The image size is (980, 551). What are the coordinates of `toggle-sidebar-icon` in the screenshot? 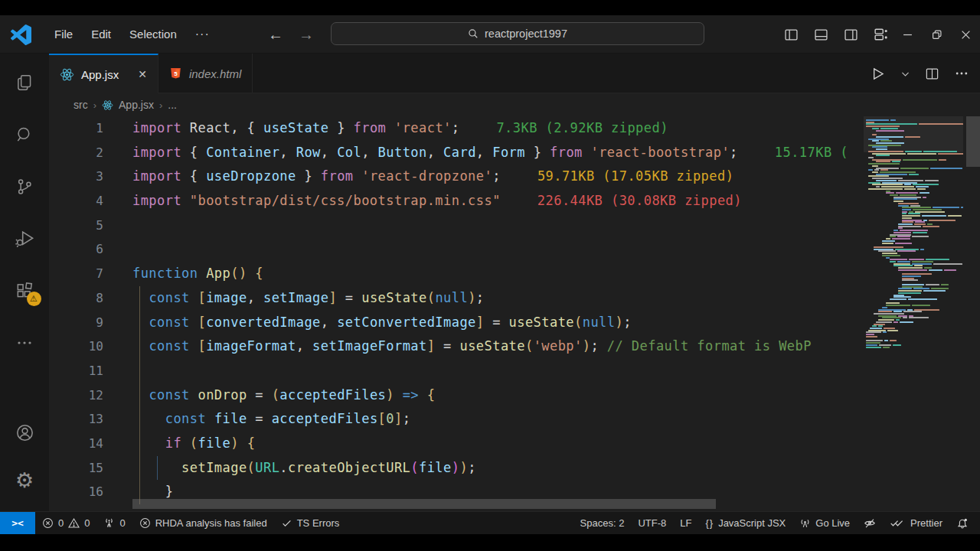 It's located at (792, 35).